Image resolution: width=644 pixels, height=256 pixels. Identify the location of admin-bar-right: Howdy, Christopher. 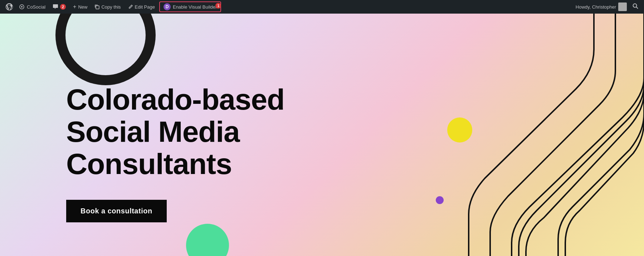
(608, 7).